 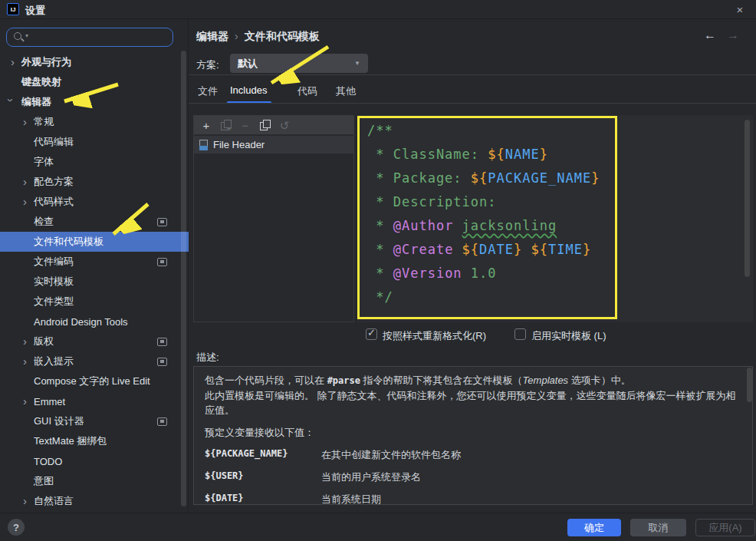 What do you see at coordinates (208, 91) in the screenshot?
I see `tab-files: 文件` at bounding box center [208, 91].